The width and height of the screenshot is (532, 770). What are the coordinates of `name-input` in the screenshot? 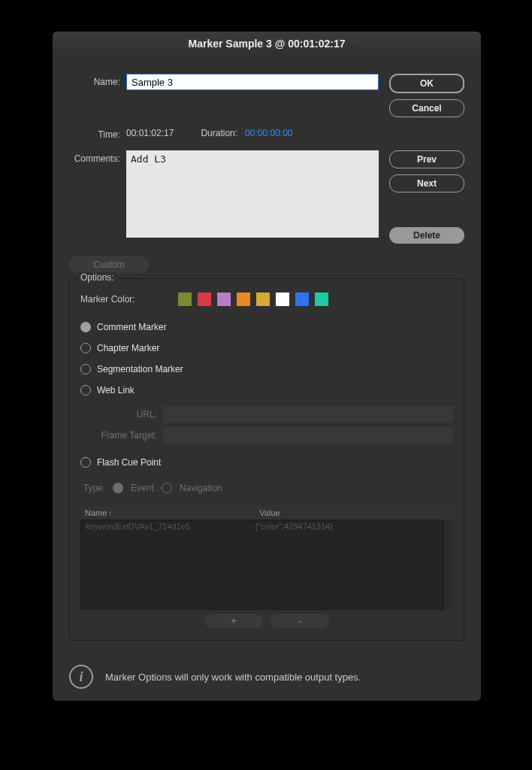 It's located at (252, 82).